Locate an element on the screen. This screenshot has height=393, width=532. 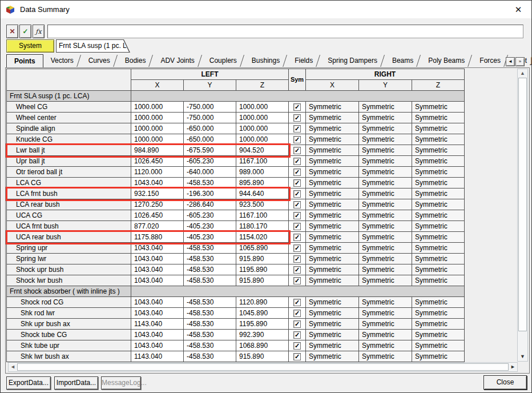
cell-left-y: -196.300 is located at coordinates (210, 194).